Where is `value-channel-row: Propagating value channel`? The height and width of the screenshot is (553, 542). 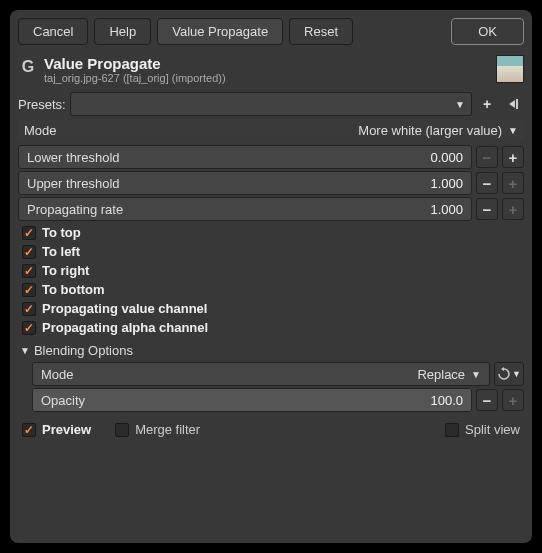 value-channel-row: Propagating value channel is located at coordinates (271, 308).